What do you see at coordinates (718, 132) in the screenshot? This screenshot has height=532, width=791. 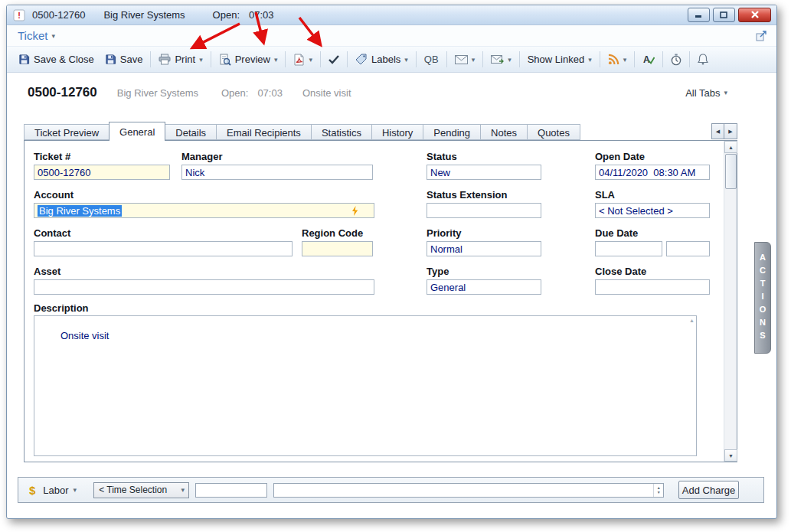 I see `tab-scroll-left-button: ◀` at bounding box center [718, 132].